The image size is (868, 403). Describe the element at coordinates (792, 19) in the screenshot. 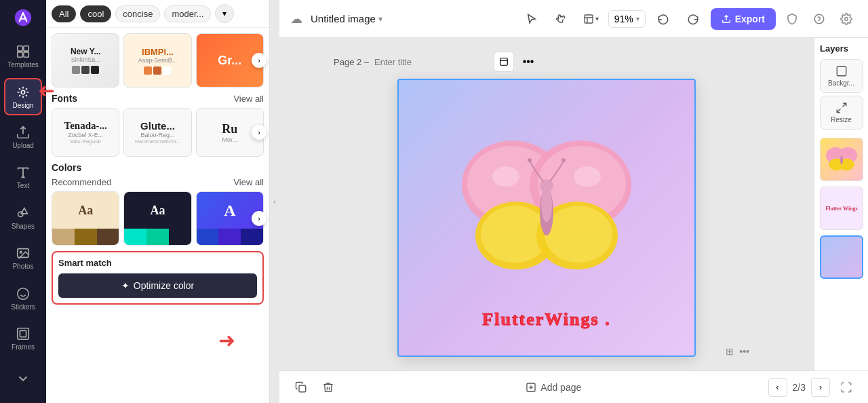

I see `shield-icon-btn` at that location.